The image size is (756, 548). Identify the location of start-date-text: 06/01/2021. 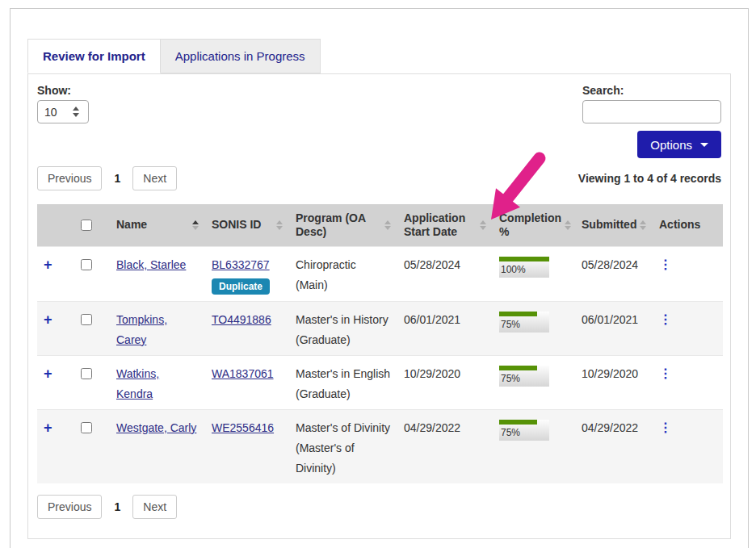
(432, 320).